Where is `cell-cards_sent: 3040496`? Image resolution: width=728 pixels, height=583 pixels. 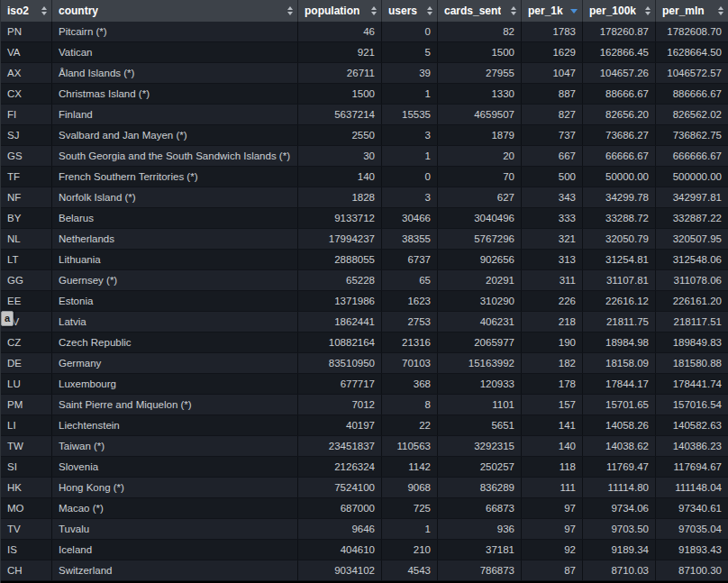
cell-cards_sent: 3040496 is located at coordinates (479, 218).